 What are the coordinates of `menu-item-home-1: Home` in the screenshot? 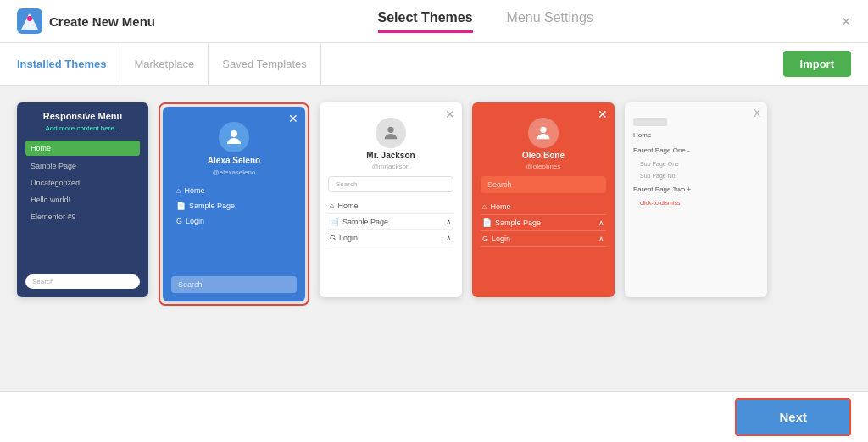 It's located at (83, 148).